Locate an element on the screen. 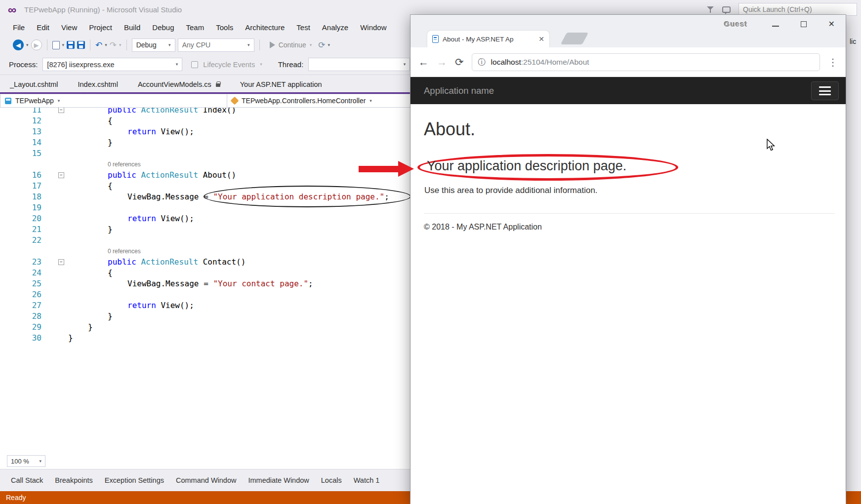  doc-tab: AccountViewModels.cs is located at coordinates (183, 84).